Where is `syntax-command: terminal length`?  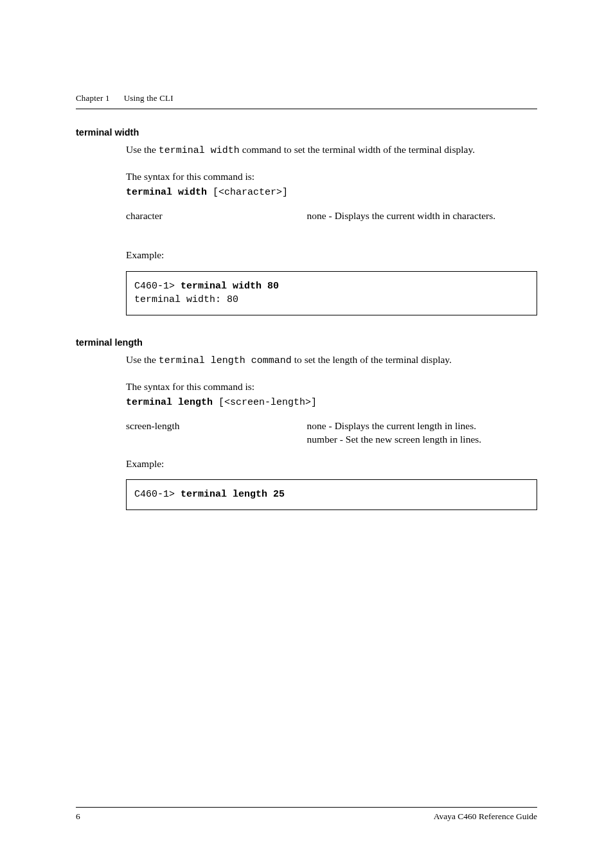 syntax-command: terminal length is located at coordinates (170, 402).